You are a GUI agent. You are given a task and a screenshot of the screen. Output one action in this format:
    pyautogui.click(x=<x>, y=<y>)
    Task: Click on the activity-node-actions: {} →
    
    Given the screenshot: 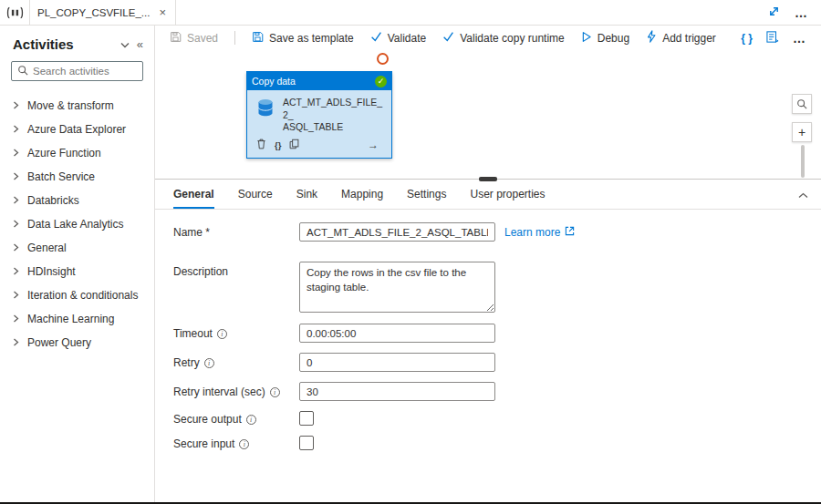 What is the action you would take?
    pyautogui.click(x=319, y=147)
    